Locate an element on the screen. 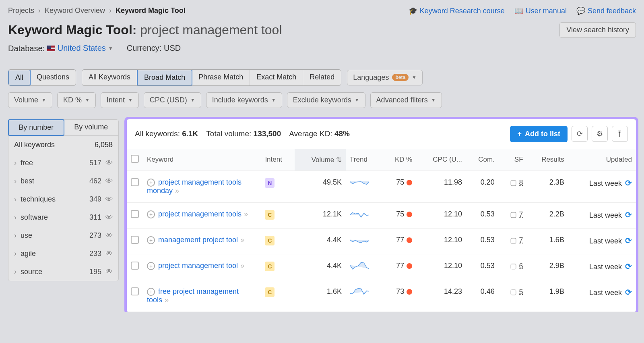 The image size is (644, 343). breadcrumb-item: Keyword Overview is located at coordinates (75, 10).